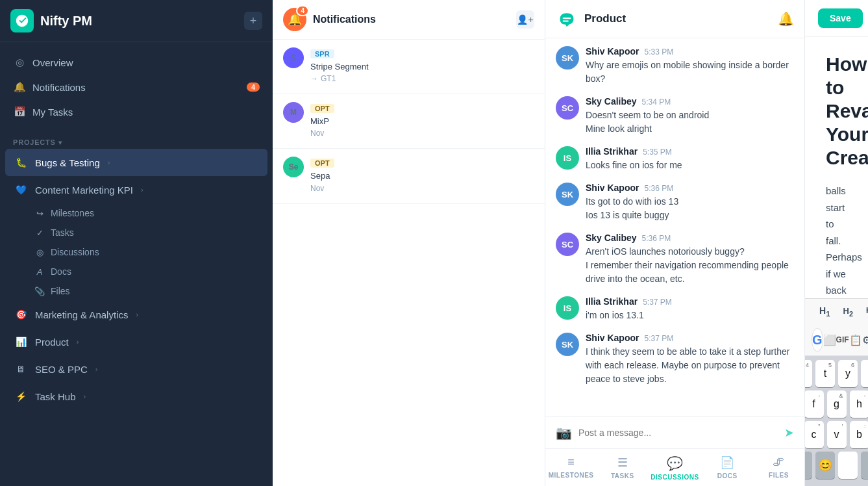  I want to click on bell-icon: 🔔, so click(19, 87).